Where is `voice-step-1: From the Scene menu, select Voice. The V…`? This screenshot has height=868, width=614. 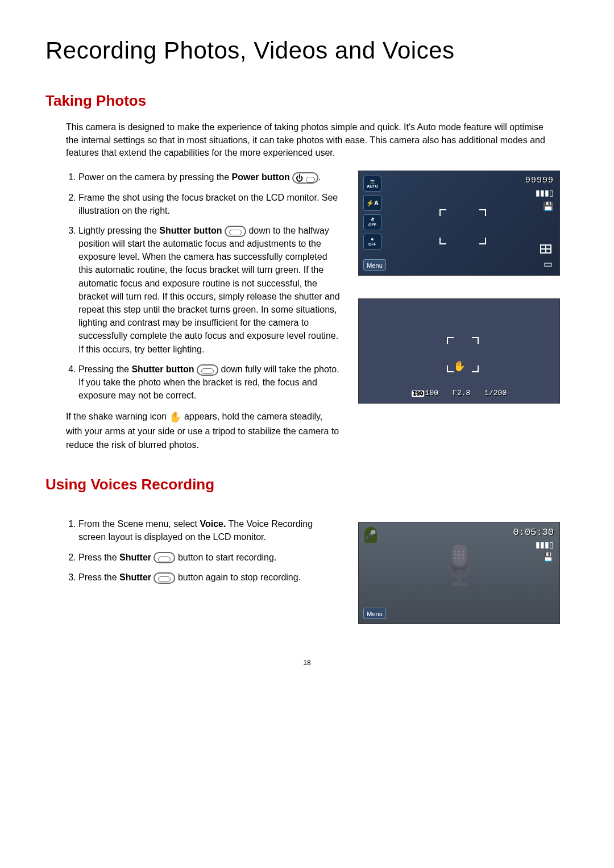 voice-step-1: From the Scene menu, select Voice. The V… is located at coordinates (210, 530).